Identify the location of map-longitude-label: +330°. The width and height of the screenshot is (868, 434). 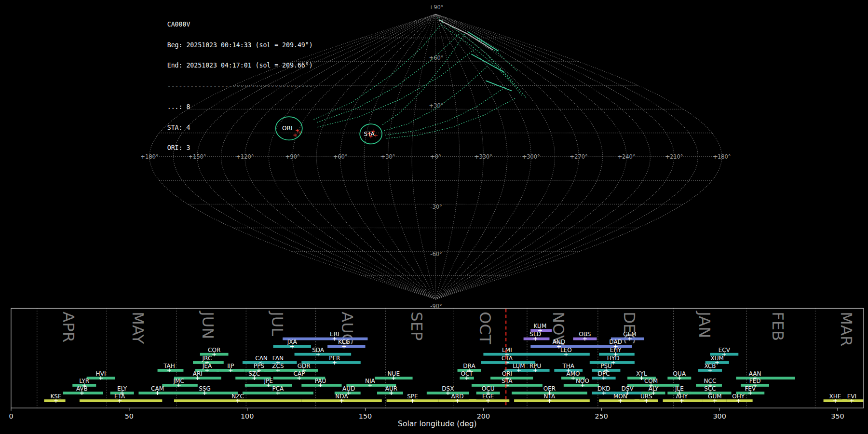
(483, 157).